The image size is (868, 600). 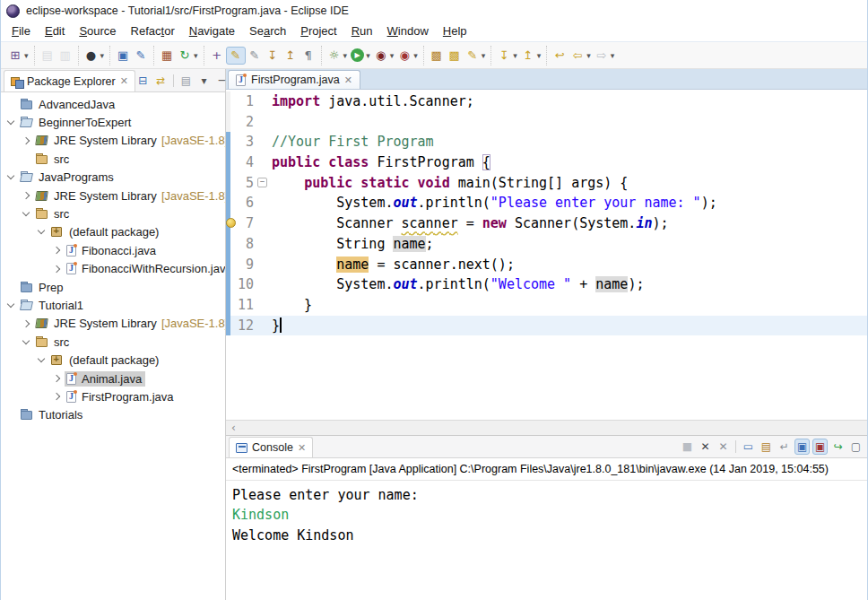 I want to click on view-menu-button: ▤, so click(x=187, y=81).